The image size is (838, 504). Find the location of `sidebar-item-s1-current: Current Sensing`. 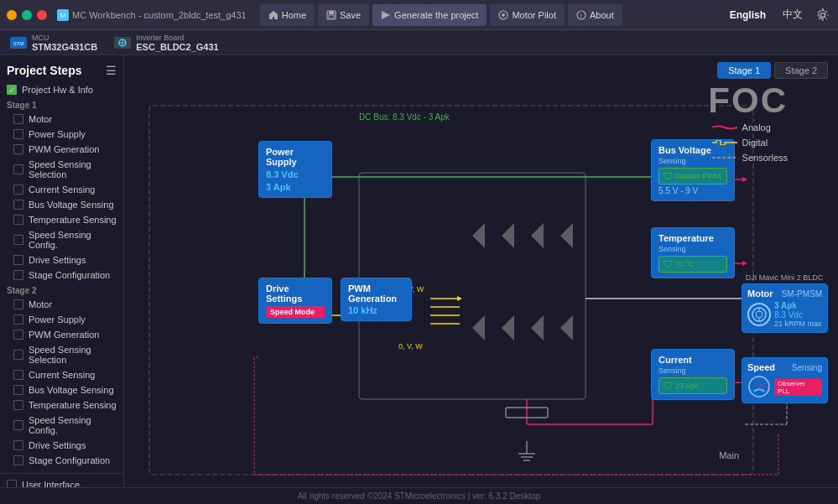

sidebar-item-s1-current: Current Sensing is located at coordinates (65, 190).